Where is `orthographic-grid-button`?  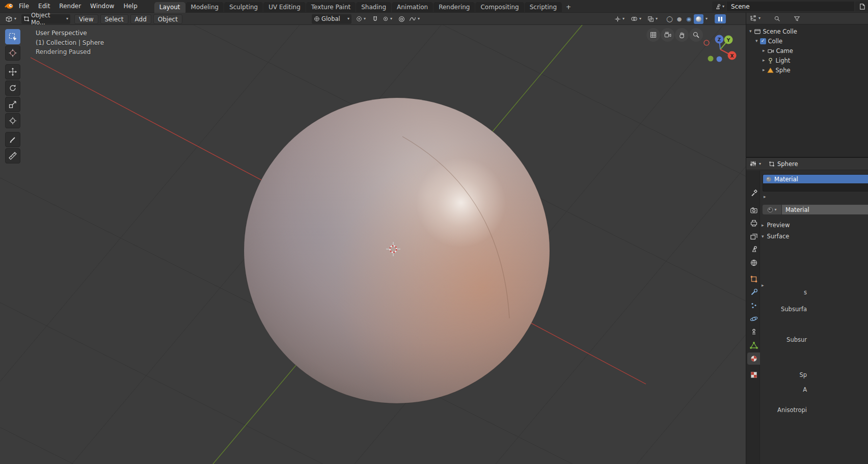
orthographic-grid-button is located at coordinates (653, 35).